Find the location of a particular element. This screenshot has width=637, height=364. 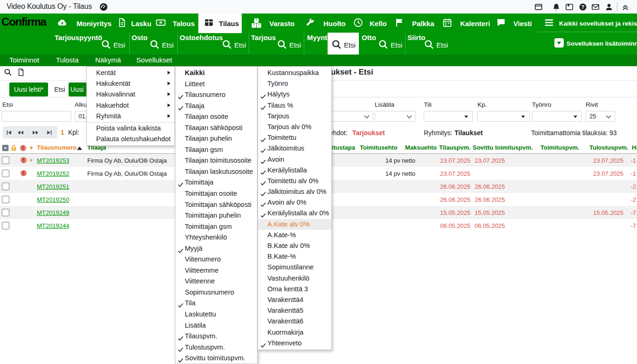

window-icon is located at coordinates (539, 7).